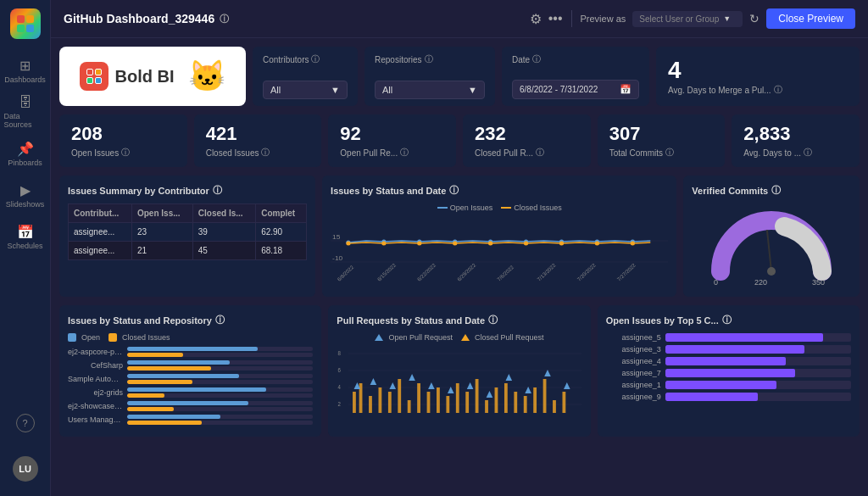 The image size is (868, 496). Describe the element at coordinates (305, 90) in the screenshot. I see `contributors-select: All ▼` at that location.